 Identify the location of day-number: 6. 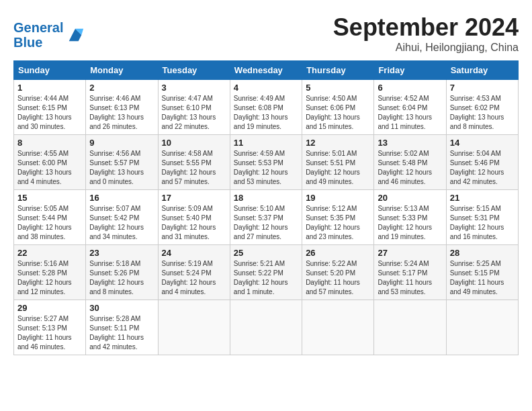
(410, 87).